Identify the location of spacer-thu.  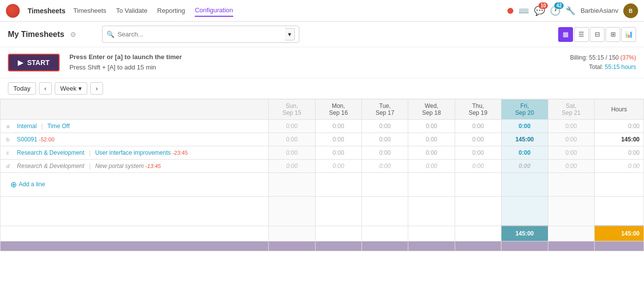
(478, 211).